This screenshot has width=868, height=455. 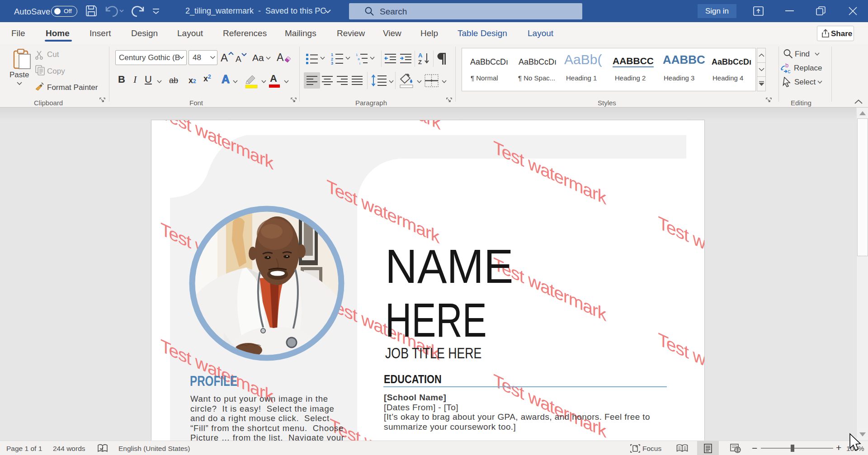 What do you see at coordinates (360, 63) in the screenshot?
I see `svg-text: i` at bounding box center [360, 63].